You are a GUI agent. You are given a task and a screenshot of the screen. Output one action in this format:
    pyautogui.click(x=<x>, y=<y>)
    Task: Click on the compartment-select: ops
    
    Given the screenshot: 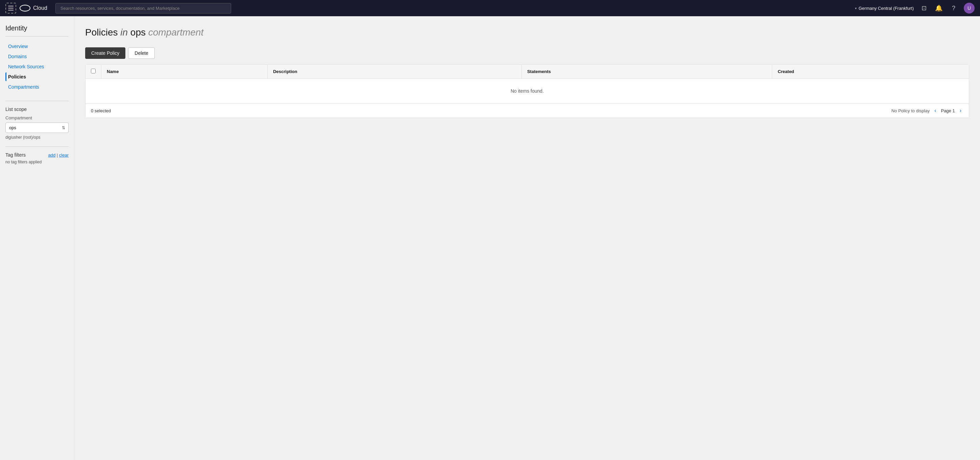 What is the action you would take?
    pyautogui.click(x=37, y=128)
    